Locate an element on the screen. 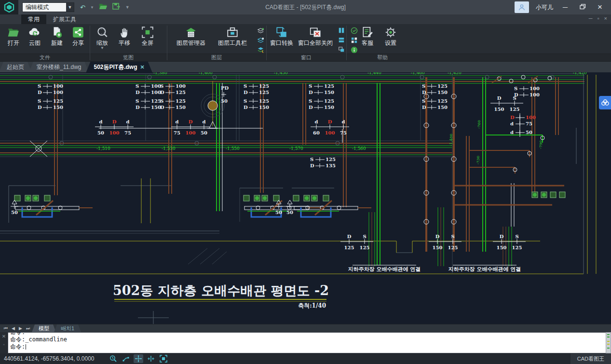 This screenshot has height=364, width=611. doc-restore-icon: ▫ is located at coordinates (598, 18).